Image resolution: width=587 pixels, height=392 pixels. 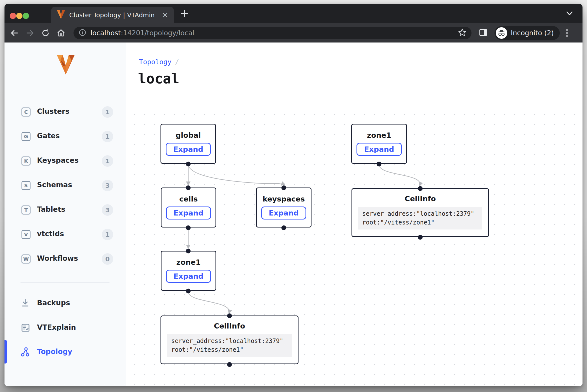 What do you see at coordinates (420, 212) in the screenshot?
I see `node-cellinfo-right: CellInfo server_address:"localhost:2379"…` at bounding box center [420, 212].